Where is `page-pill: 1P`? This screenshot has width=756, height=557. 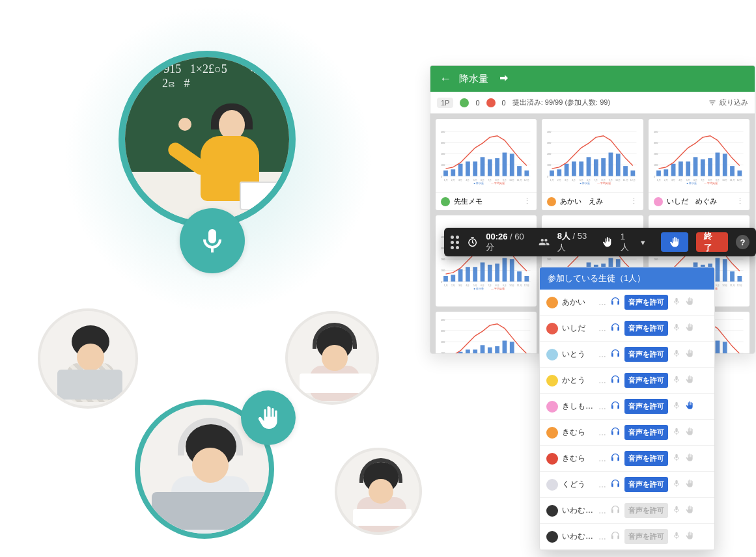
page-pill: 1P is located at coordinates (445, 103).